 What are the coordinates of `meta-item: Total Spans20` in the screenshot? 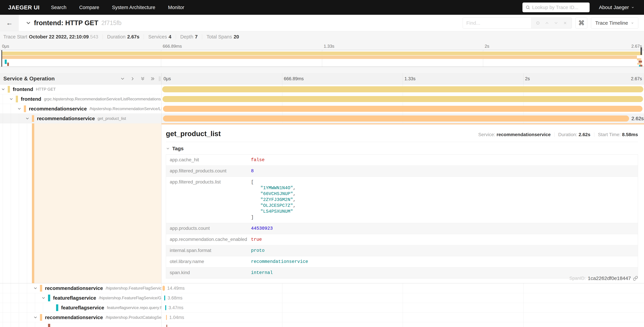 It's located at (223, 37).